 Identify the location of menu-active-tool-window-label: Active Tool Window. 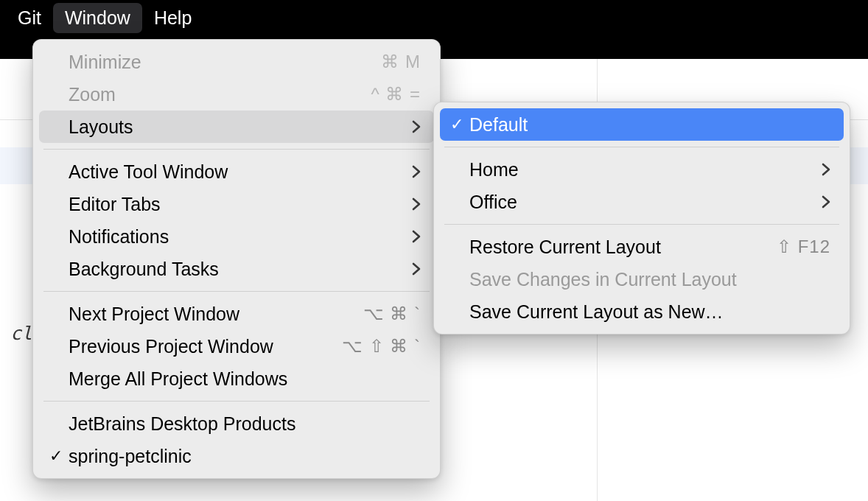
(148, 172).